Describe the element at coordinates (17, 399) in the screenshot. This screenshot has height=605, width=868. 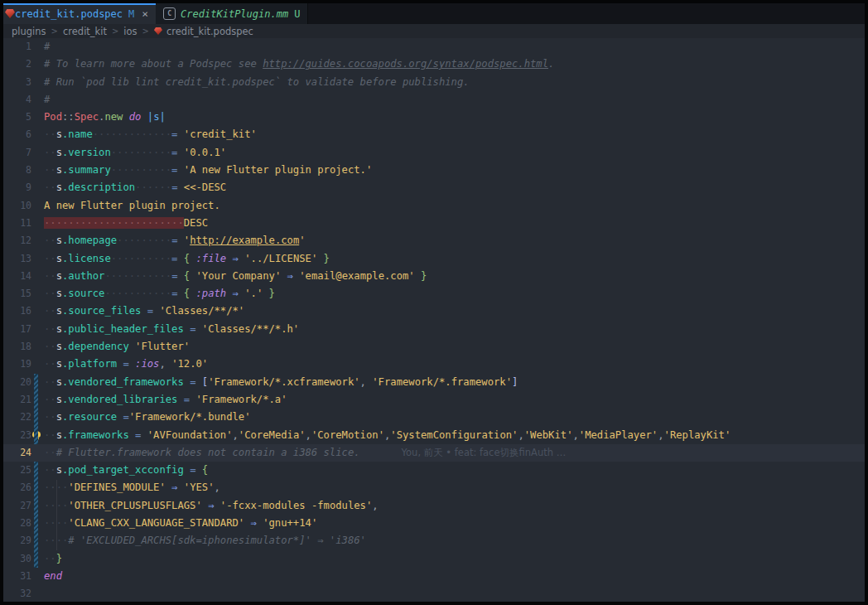
I see `line-number: 21` at that location.